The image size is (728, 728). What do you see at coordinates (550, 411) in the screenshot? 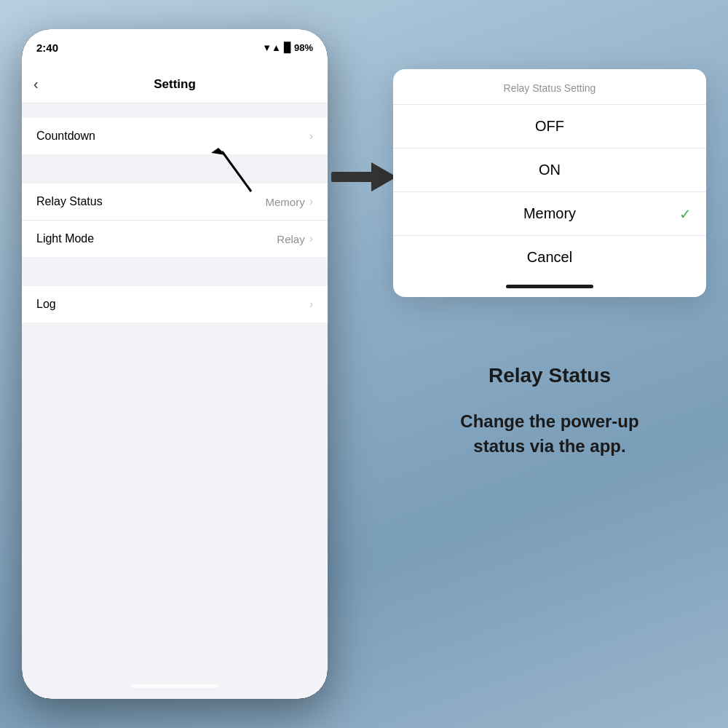
I see `description-area: Relay Status Change the power-upstatus v…` at bounding box center [550, 411].